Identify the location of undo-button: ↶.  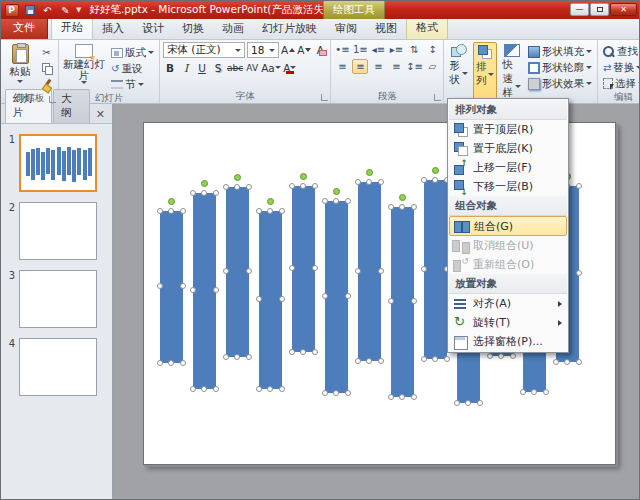
(48, 10).